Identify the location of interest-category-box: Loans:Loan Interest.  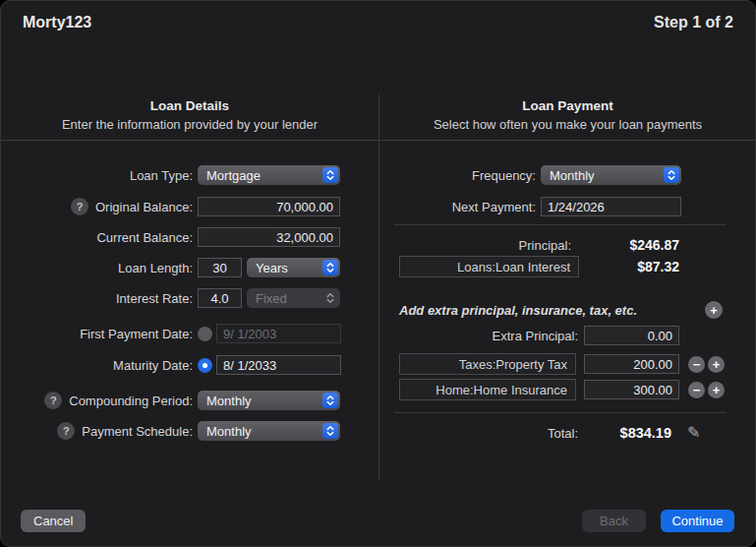
(490, 267).